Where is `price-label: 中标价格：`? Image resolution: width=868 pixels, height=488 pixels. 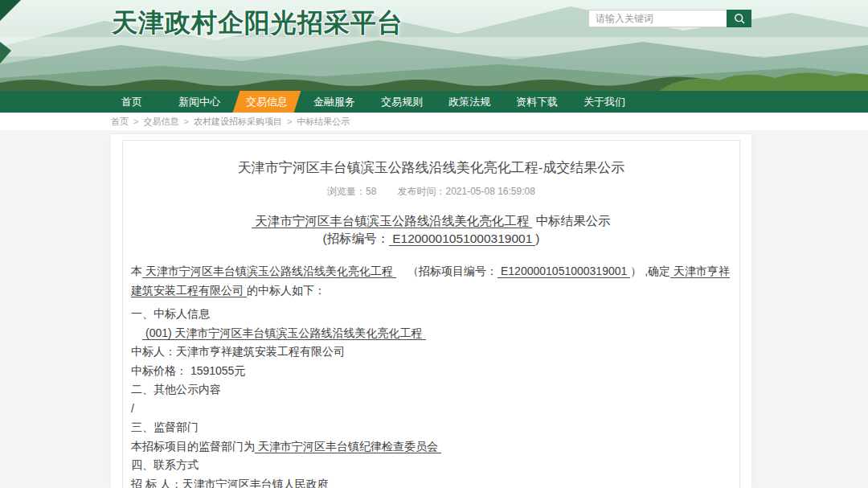
price-label: 中标价格： is located at coordinates (159, 371).